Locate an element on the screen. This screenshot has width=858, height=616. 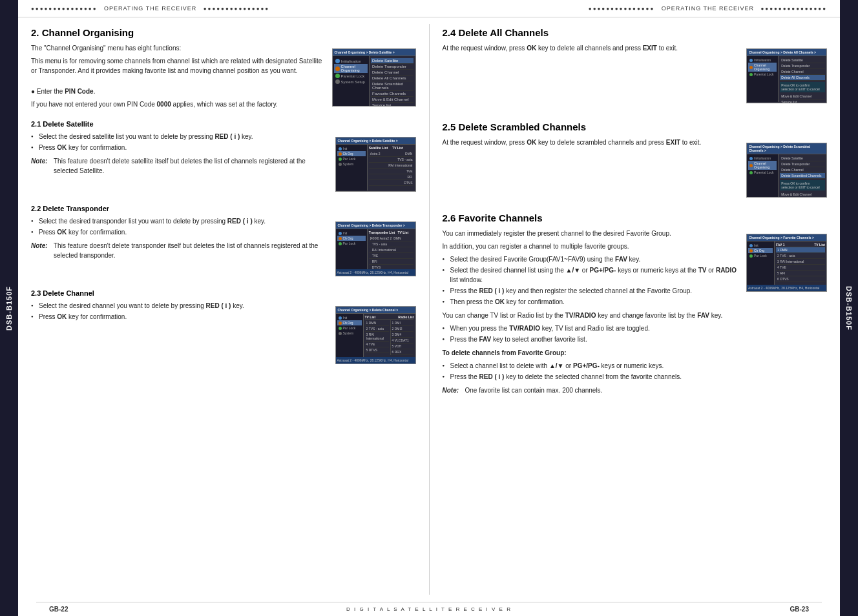
s4-ic4 is located at coordinates (340, 333).